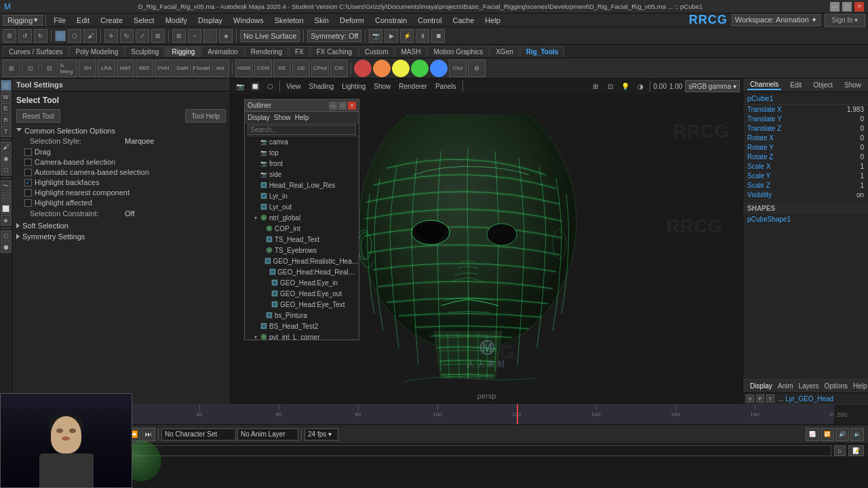  What do you see at coordinates (41, 36) in the screenshot?
I see `tb-icon-3: ↻` at bounding box center [41, 36].